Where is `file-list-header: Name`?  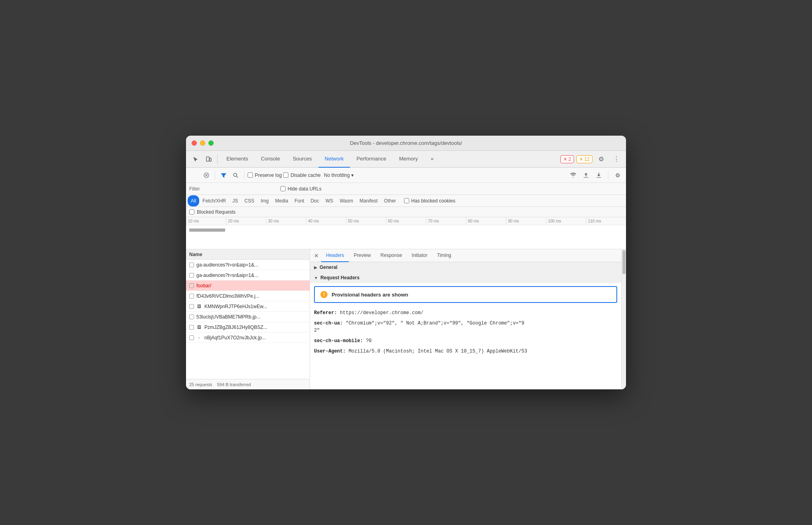 file-list-header: Name is located at coordinates (248, 254).